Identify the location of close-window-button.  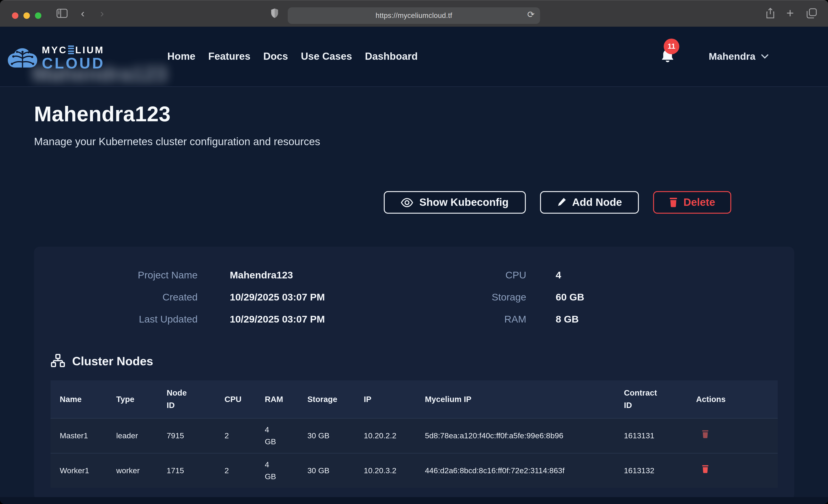
(15, 15).